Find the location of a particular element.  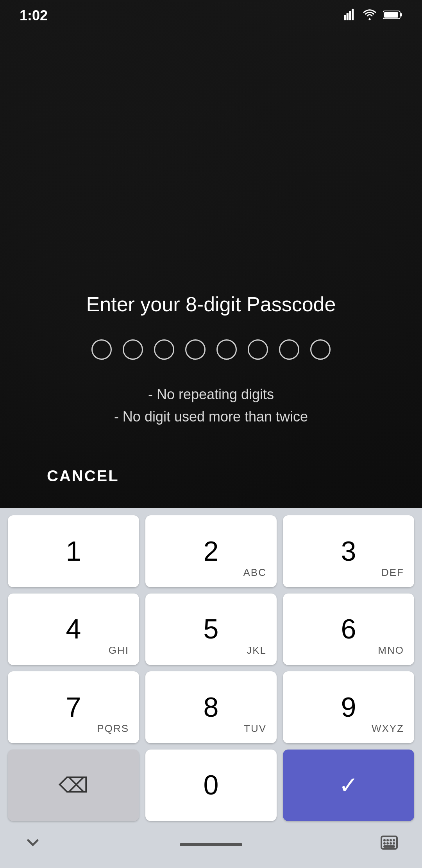

keyboard-row-1: 1 2 ABC 3 DEF is located at coordinates (211, 551).